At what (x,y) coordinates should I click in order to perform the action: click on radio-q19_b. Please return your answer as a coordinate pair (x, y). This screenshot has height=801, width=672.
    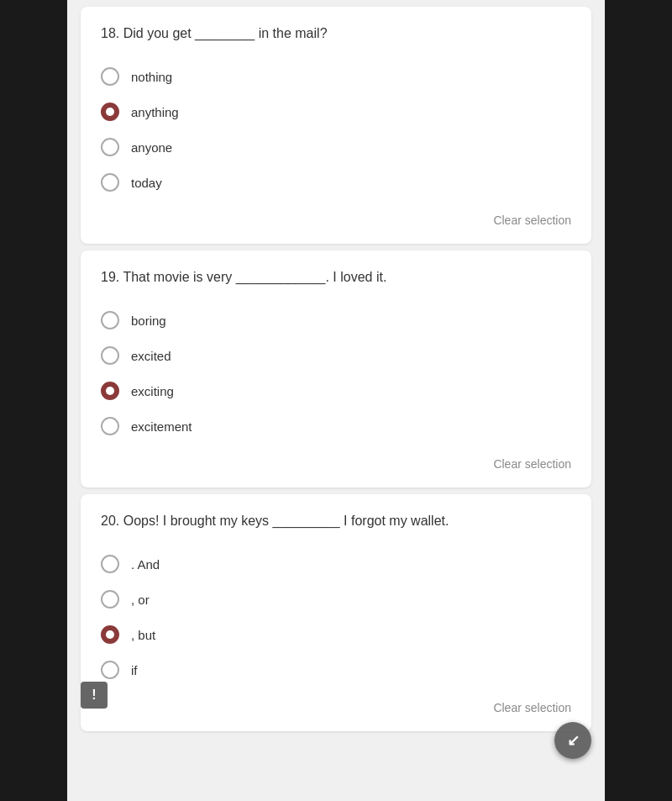
    Looking at the image, I should click on (110, 356).